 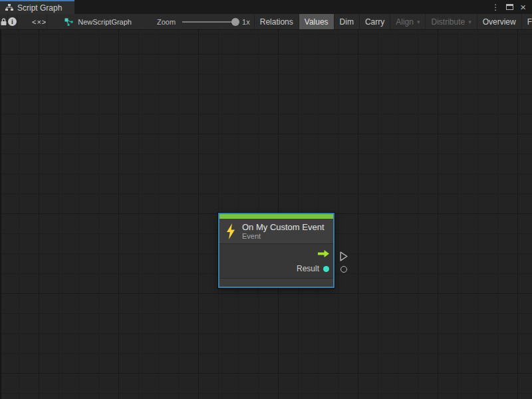 I want to click on lock-button, so click(x=4, y=21).